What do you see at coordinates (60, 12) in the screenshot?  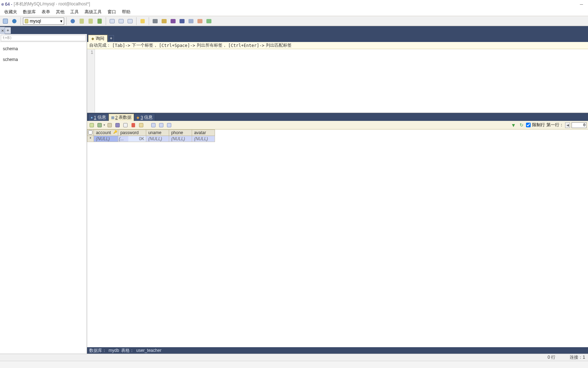 I see `menu-other: 其他` at bounding box center [60, 12].